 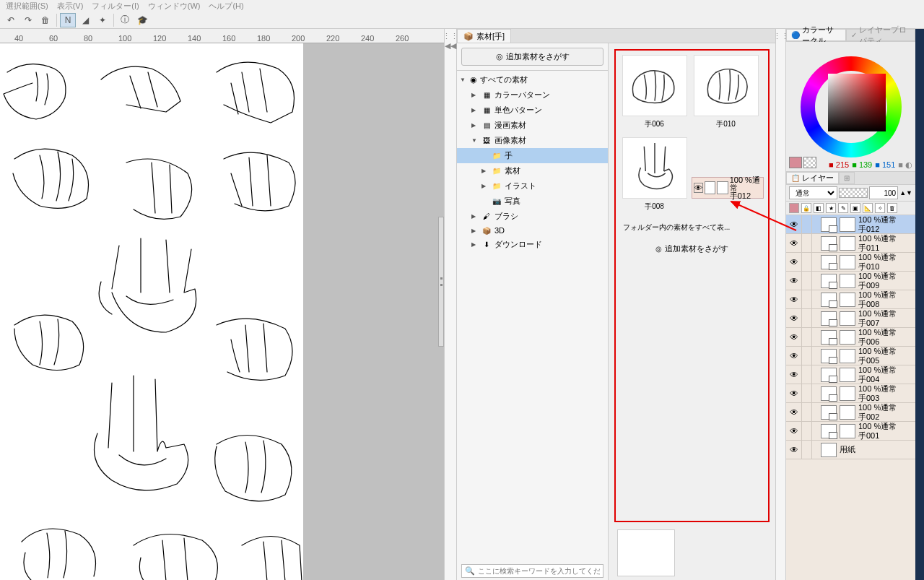 What do you see at coordinates (533, 140) in the screenshot?
I see `tree-item: ▼🖼画像素材` at bounding box center [533, 140].